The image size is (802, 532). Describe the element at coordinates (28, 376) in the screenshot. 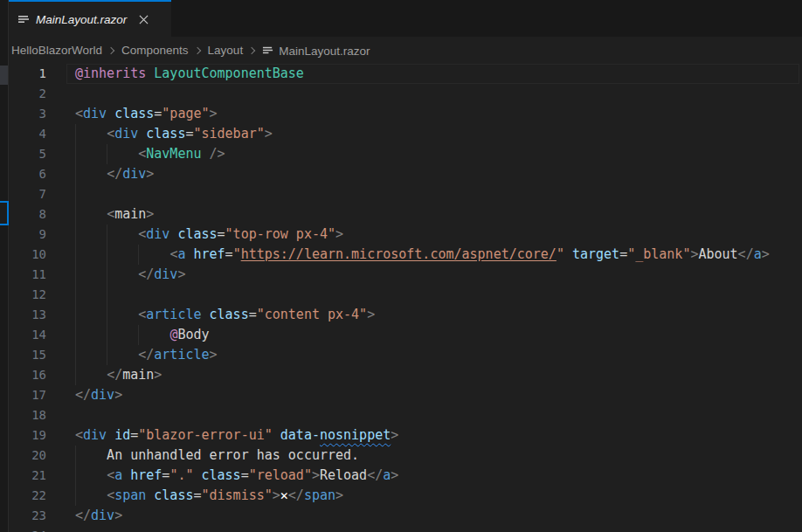

I see `line-number: 16` at that location.